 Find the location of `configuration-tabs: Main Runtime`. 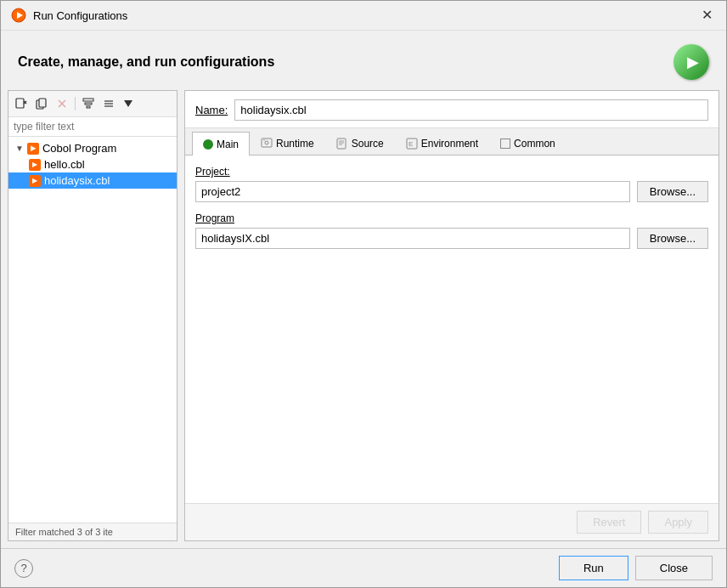

configuration-tabs: Main Runtime is located at coordinates (452, 142).